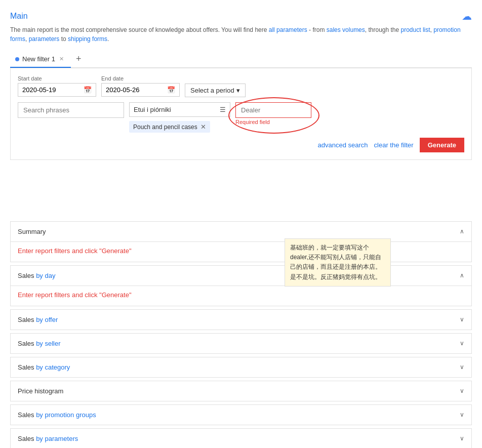 The height and width of the screenshot is (448, 482). I want to click on summary-body-text: Enter report filters and click "Generate…, so click(241, 251).